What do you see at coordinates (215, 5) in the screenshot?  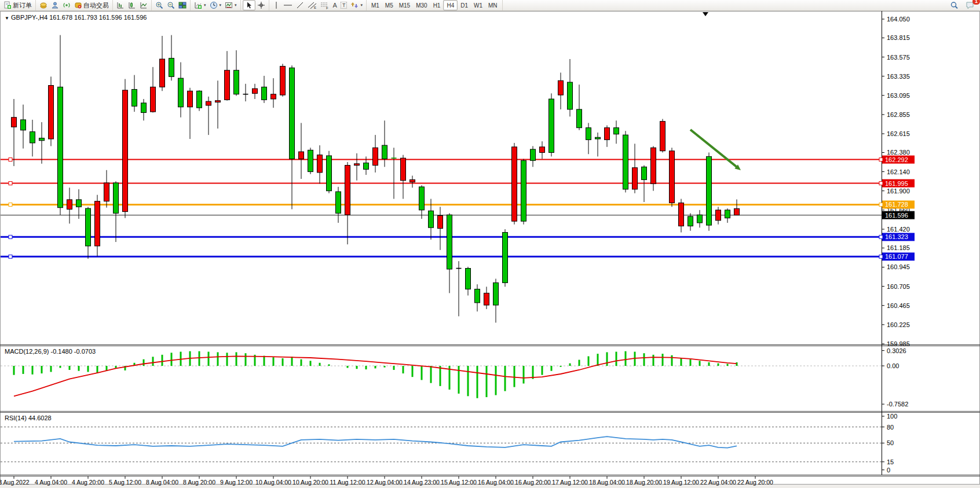 I see `periods-button: ▾` at bounding box center [215, 5].